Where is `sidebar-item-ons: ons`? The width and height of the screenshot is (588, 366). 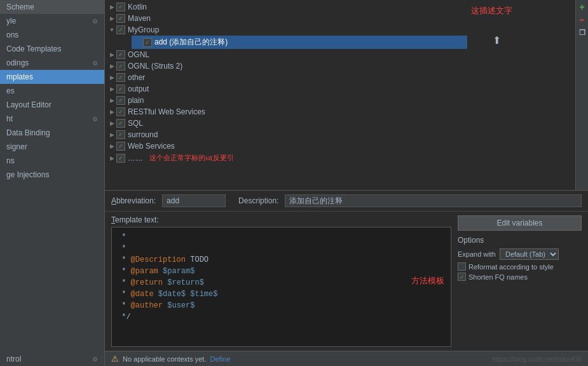
sidebar-item-ons: ons is located at coordinates (52, 35).